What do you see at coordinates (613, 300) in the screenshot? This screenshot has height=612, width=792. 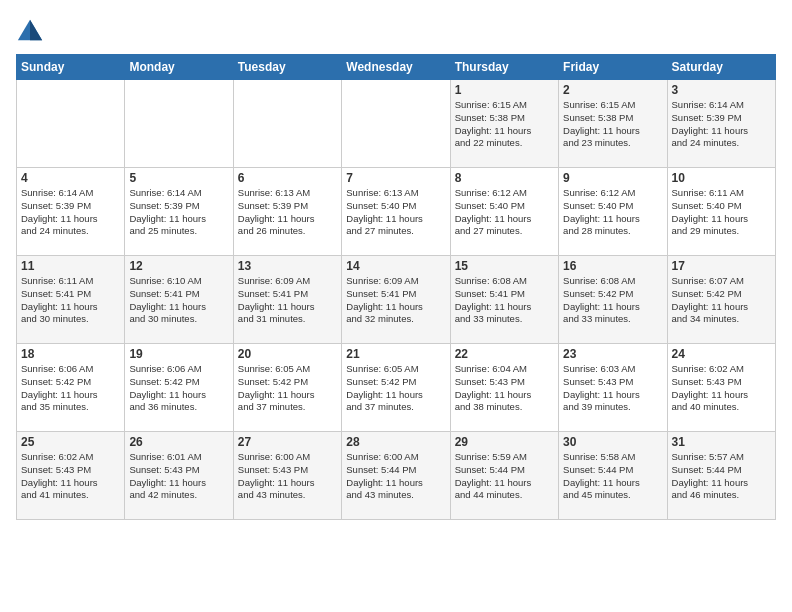 I see `day-cell: 16Sunrise: 6:08 AM Sunset: 5:42 PM Dayli…` at bounding box center [613, 300].